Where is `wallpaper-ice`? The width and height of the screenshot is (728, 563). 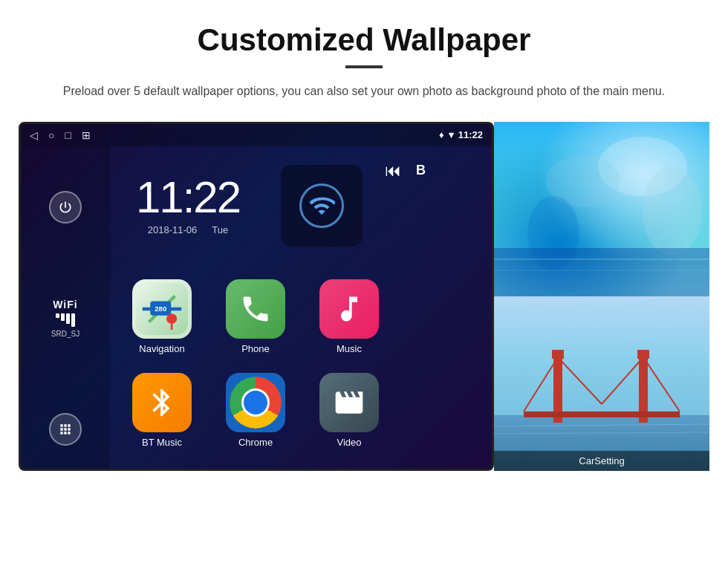 wallpaper-ice is located at coordinates (602, 209).